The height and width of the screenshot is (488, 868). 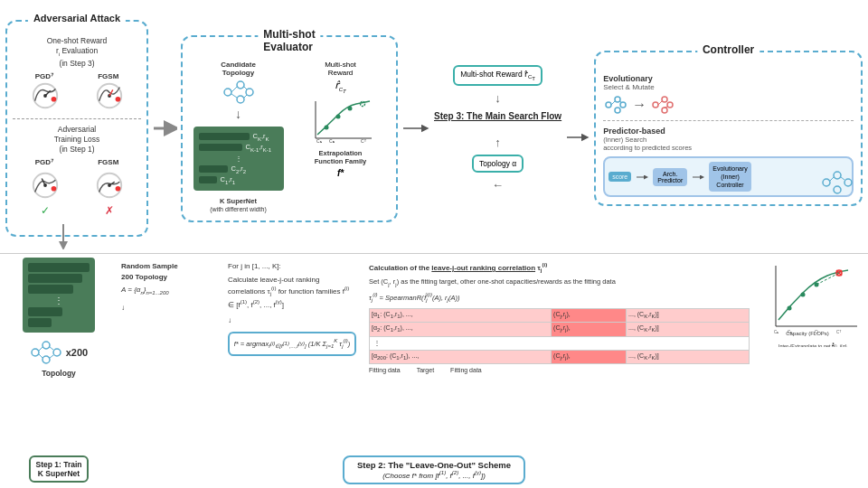 I want to click on calc-leaveout-text: Calculate leave-j-out ranking correlatio…, so click(x=292, y=293).